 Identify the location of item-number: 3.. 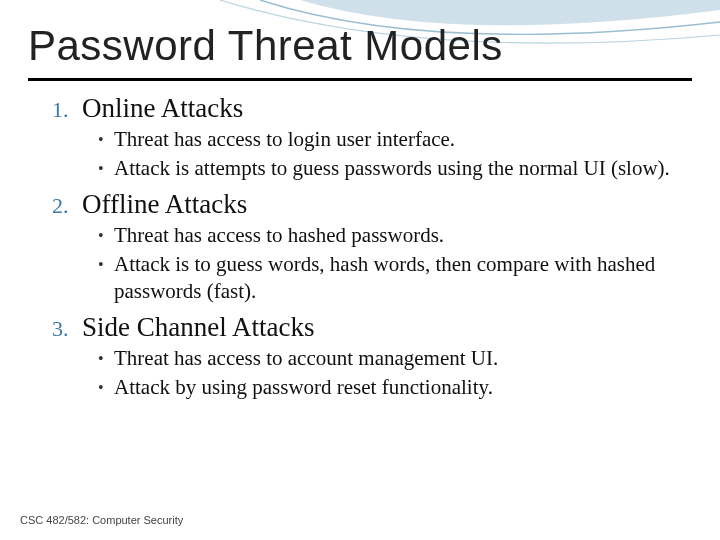
(67, 329).